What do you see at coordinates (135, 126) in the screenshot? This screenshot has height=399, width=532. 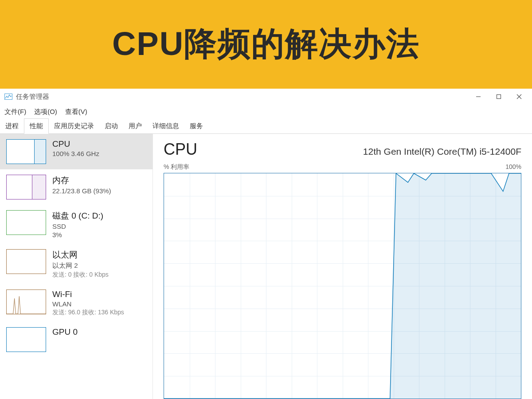 I see `tab-users: 用户` at bounding box center [135, 126].